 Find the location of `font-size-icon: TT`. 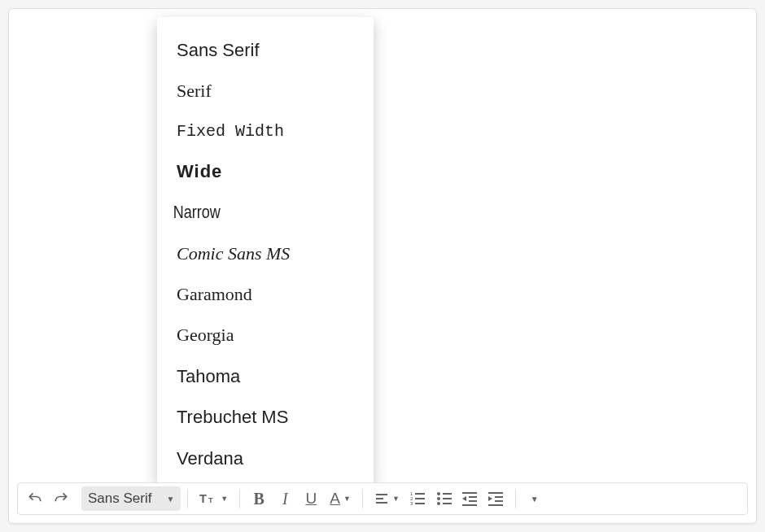

font-size-icon: TT is located at coordinates (208, 499).